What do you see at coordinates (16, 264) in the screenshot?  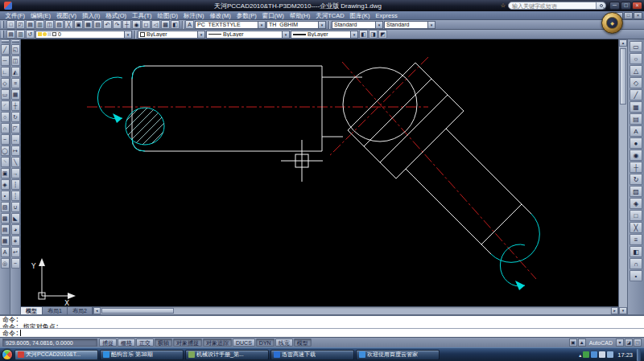 I see `blend-icon: ~` at bounding box center [16, 264].